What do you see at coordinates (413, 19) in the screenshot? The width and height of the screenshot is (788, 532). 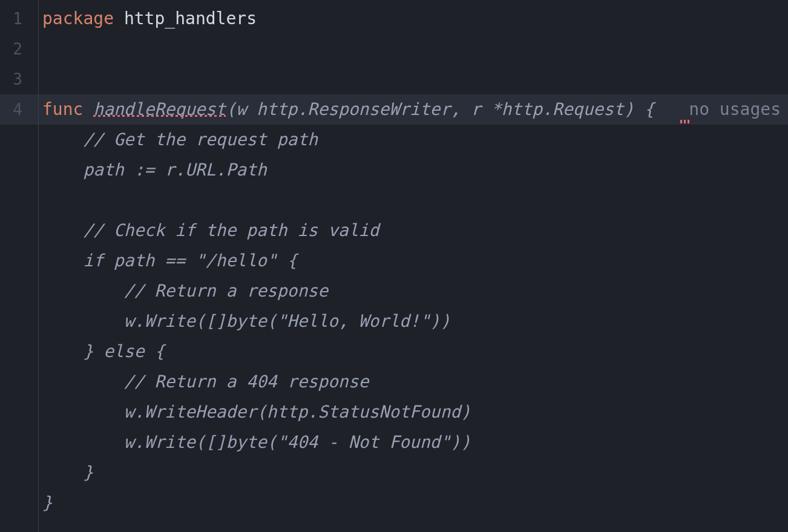 I see `code-line: package http_handlers` at bounding box center [413, 19].